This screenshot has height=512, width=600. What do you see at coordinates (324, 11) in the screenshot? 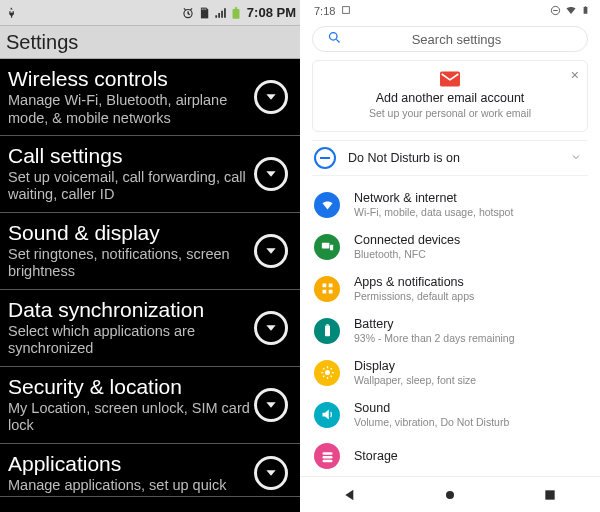
I see `status-time: 7:18` at bounding box center [324, 11].